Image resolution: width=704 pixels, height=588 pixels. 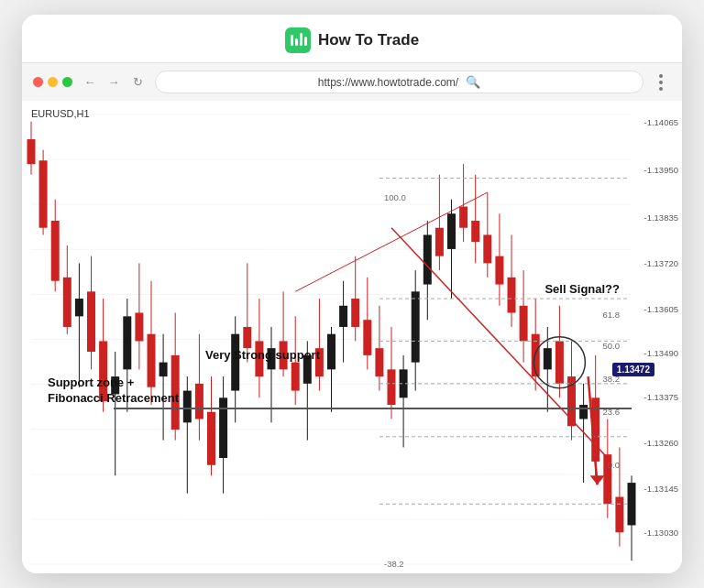 I want to click on fib-neg38.2: -38.2, so click(x=394, y=564).